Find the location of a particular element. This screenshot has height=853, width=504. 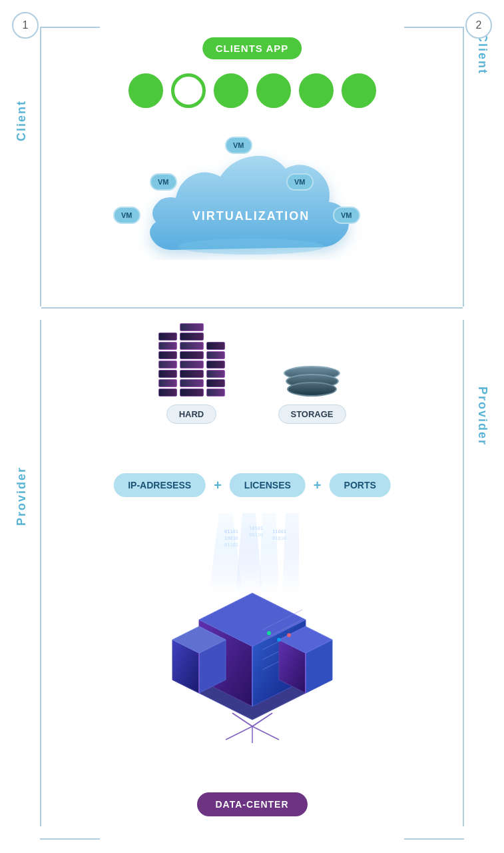

border-top-right is located at coordinates (434, 27).